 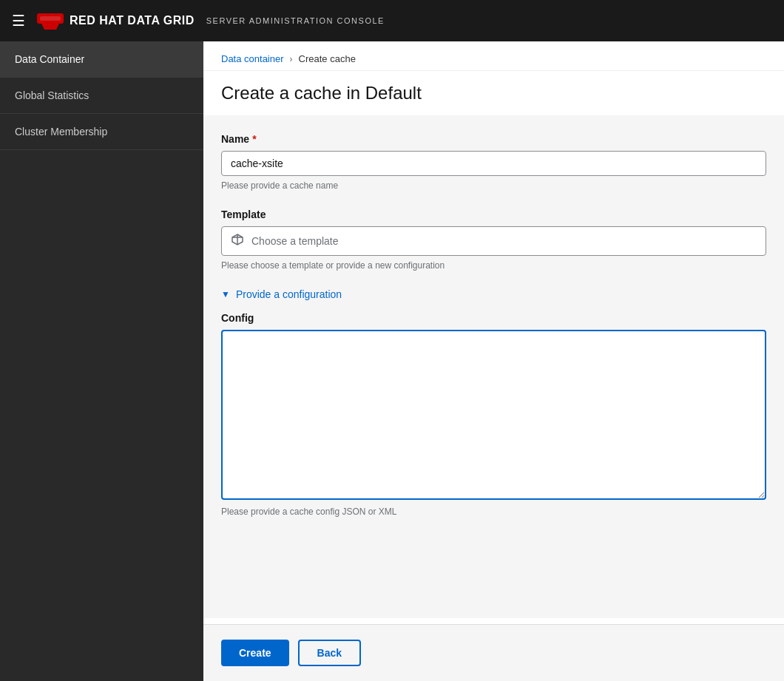 I want to click on template-select: Choose a template, so click(x=494, y=241).